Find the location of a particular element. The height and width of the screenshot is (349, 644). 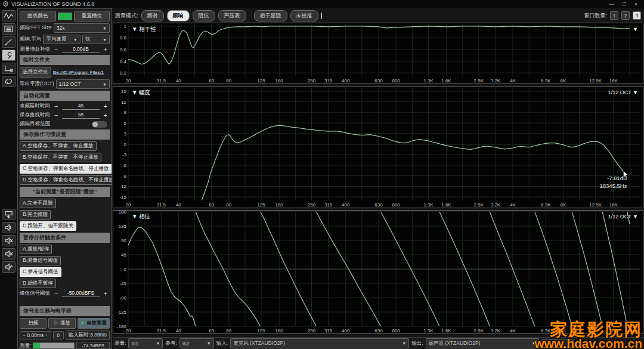

svg-text: 12.5K is located at coordinates (596, 205).